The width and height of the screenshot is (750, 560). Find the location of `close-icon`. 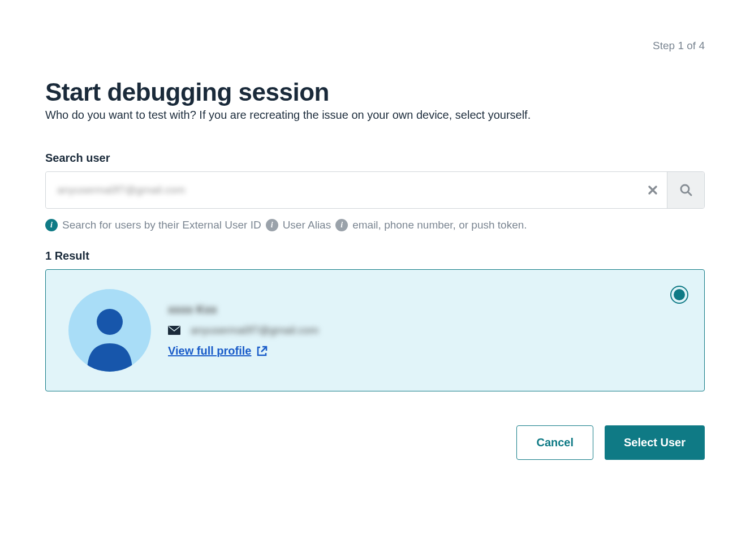

close-icon is located at coordinates (653, 190).